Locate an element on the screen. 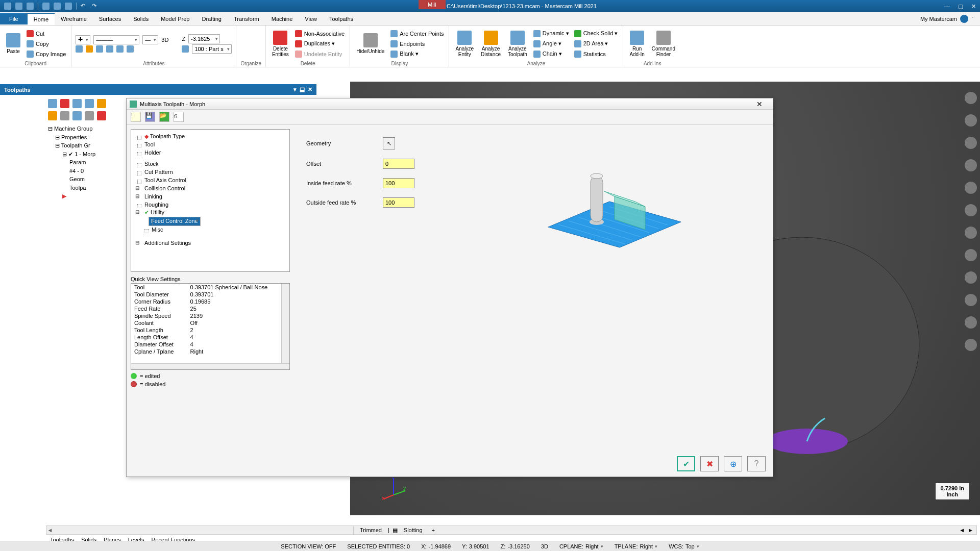 This screenshot has height=551, width=980. tree-item-holder: Holder is located at coordinates (210, 153).